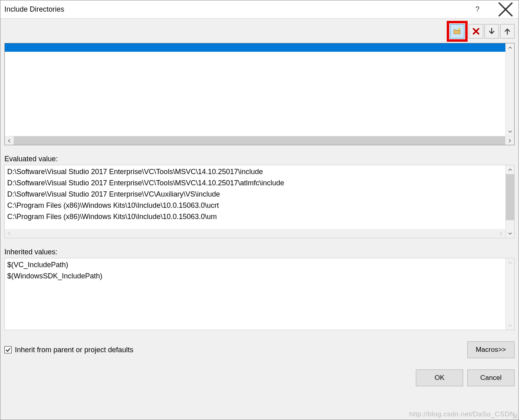  I want to click on window-title: Include Directories, so click(236, 10).